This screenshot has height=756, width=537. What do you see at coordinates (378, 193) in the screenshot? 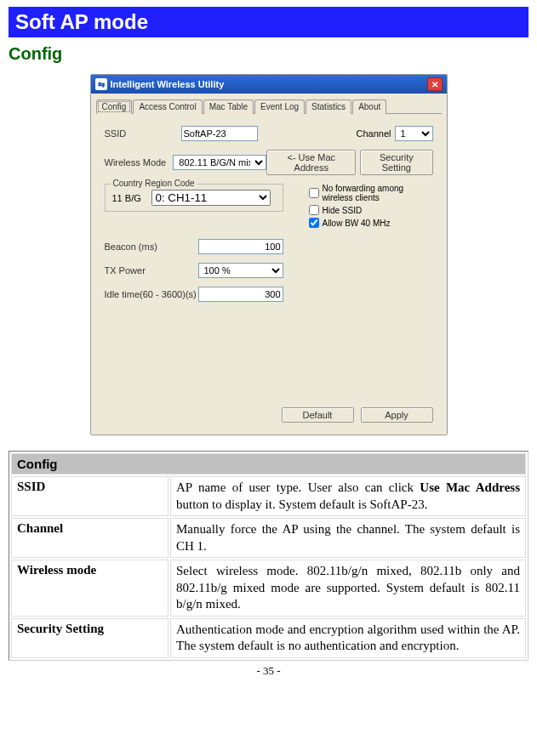
I see `check-no-forwarding-label: No forwarding among wireless clients` at bounding box center [378, 193].